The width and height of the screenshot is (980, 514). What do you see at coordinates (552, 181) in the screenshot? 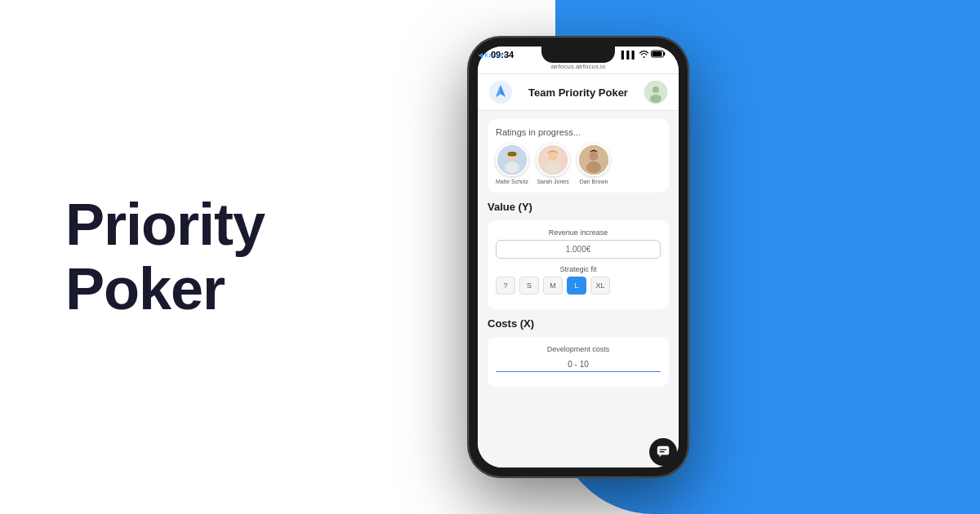
I see `avatar-name-sarah: Sarah Jones` at bounding box center [552, 181].